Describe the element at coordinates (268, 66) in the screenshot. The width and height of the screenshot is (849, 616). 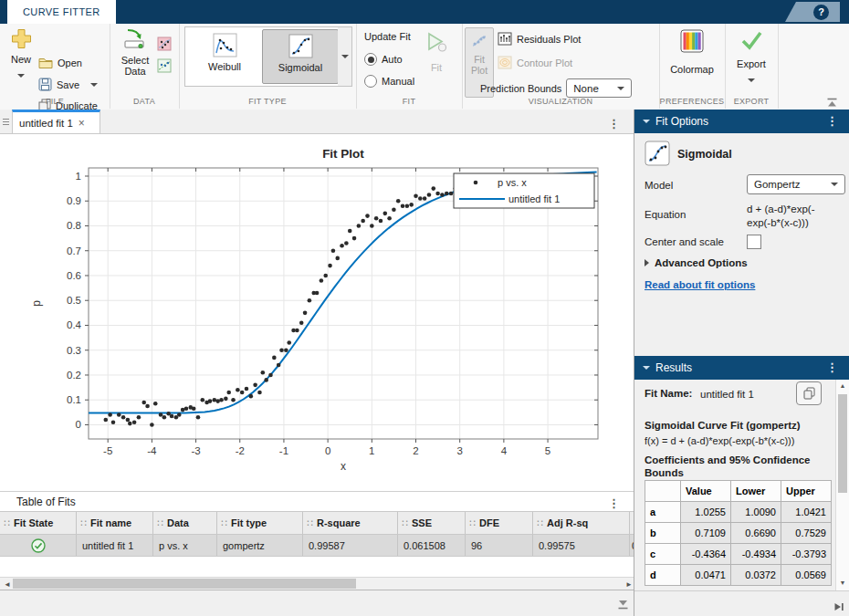
I see `section-fit-type: Weibull Sigmoidal FIT TYPE` at that location.